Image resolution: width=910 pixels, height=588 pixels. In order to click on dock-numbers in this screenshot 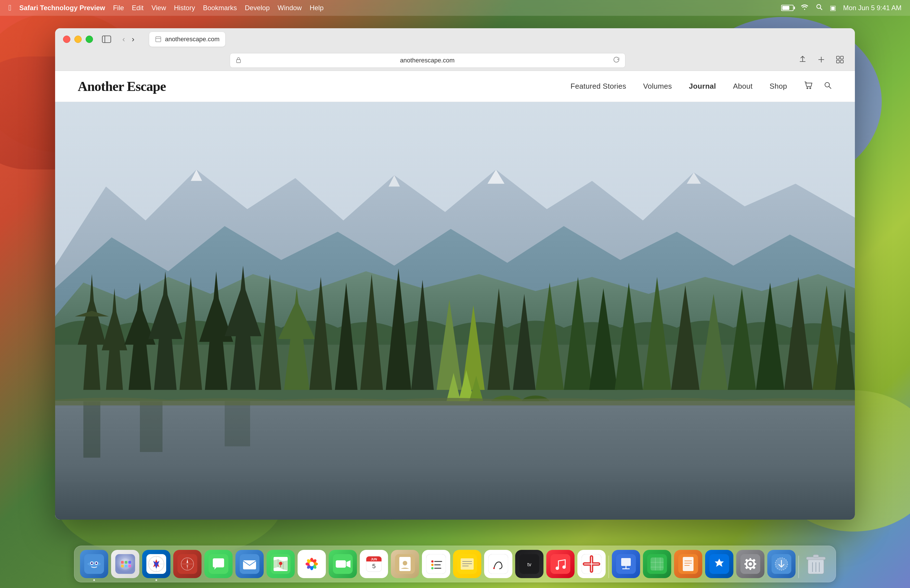, I will do `click(657, 564)`.